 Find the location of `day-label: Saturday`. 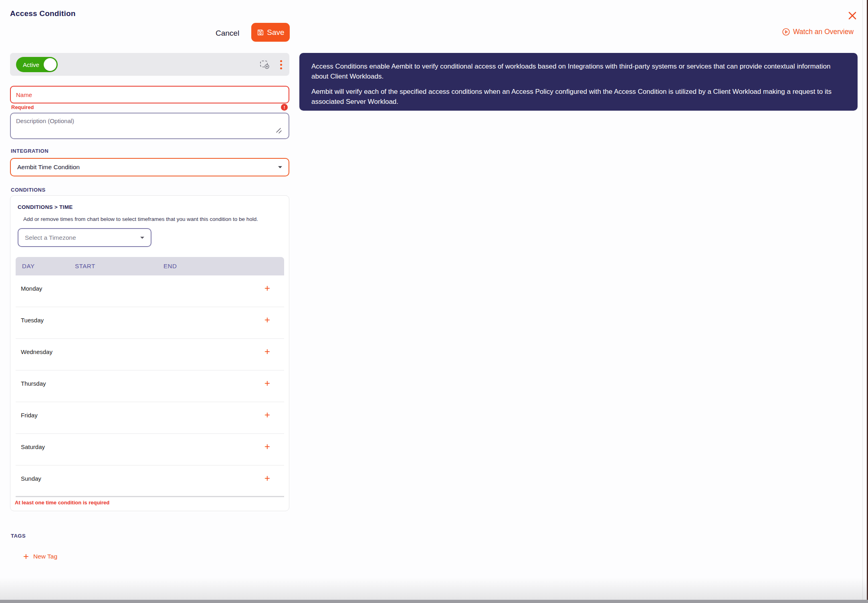

day-label: Saturday is located at coordinates (33, 447).